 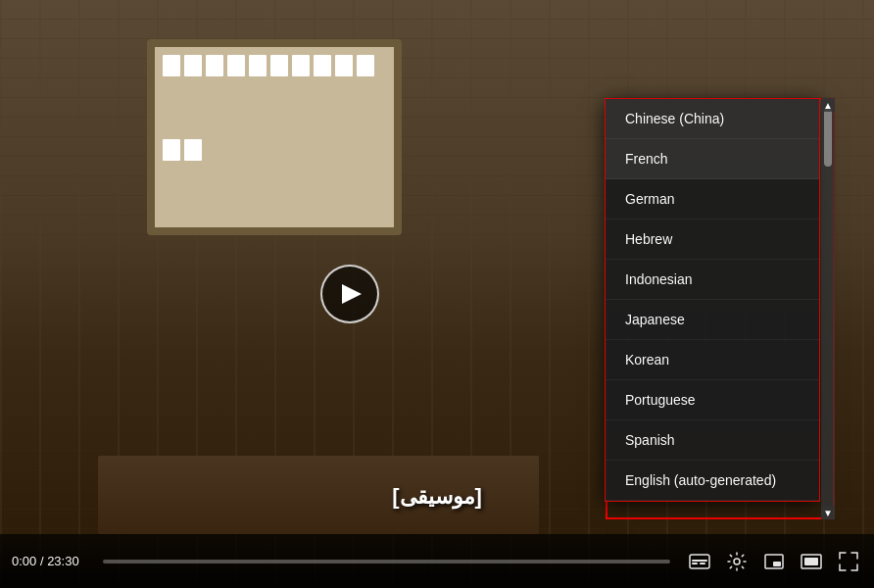 I want to click on scroll-down-button: ▼, so click(x=828, y=513).